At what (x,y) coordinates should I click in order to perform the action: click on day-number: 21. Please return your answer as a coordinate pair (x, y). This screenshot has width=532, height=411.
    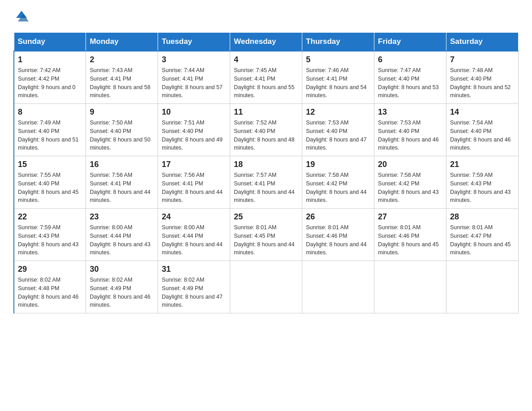
    Looking at the image, I should click on (482, 165).